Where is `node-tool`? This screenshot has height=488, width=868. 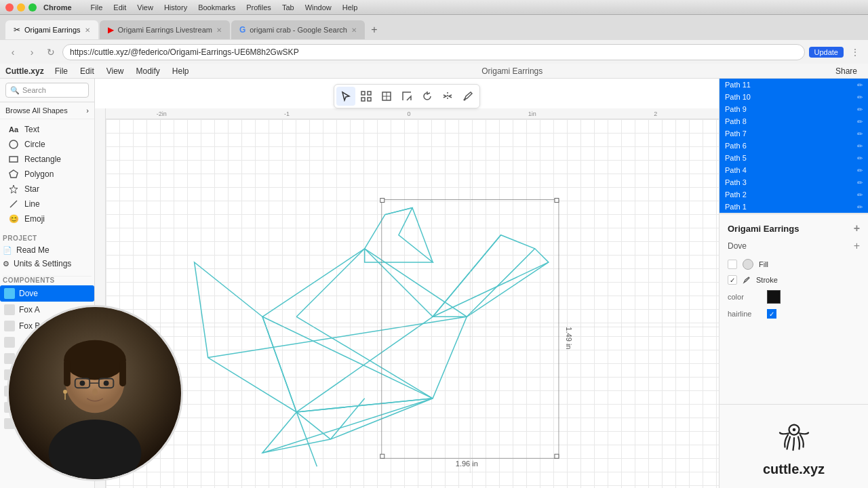 node-tool is located at coordinates (366, 96).